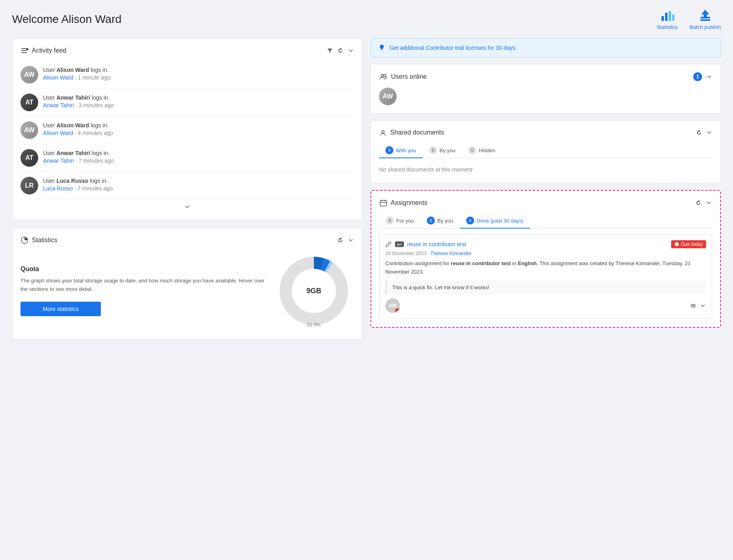  I want to click on tab-with-you: 0 With you, so click(401, 151).